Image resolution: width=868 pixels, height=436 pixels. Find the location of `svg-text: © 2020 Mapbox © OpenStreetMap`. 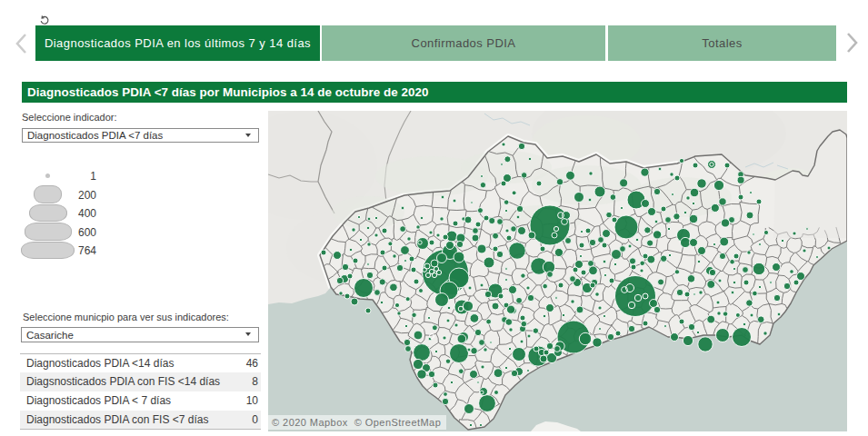

svg-text: © 2020 Mapbox © OpenStreetMap is located at coordinates (356, 422).